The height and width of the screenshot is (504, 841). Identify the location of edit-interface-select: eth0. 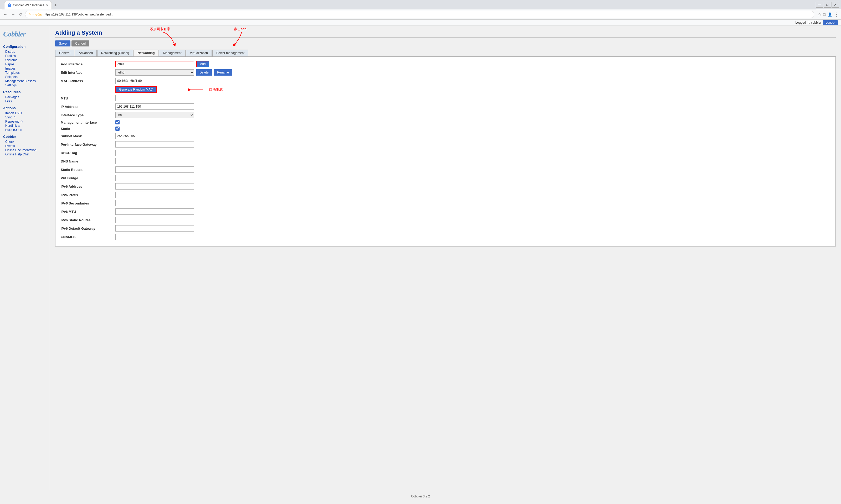
(155, 73).